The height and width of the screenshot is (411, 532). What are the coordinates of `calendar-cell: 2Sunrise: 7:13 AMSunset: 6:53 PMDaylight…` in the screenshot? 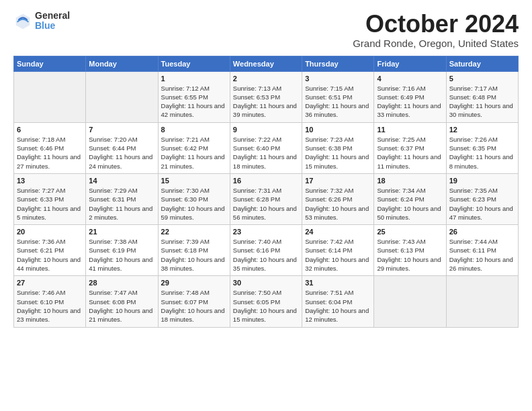 It's located at (266, 97).